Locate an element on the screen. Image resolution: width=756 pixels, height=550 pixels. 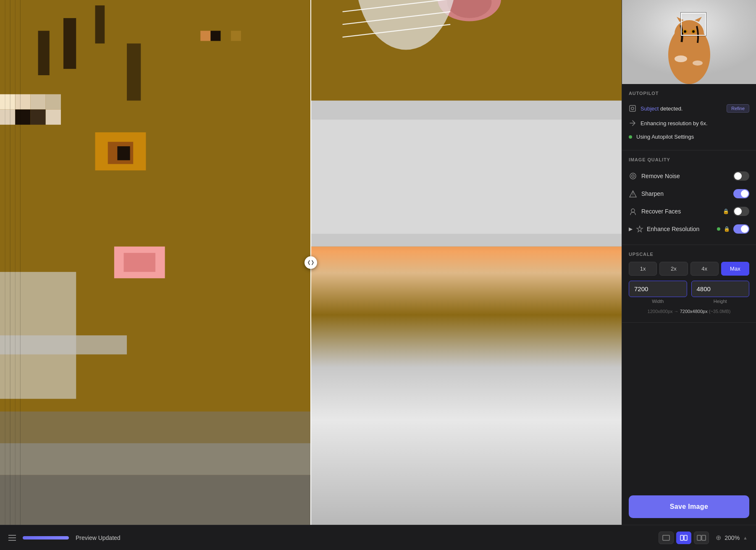
upscale-2x-button: 2x is located at coordinates (674, 269).